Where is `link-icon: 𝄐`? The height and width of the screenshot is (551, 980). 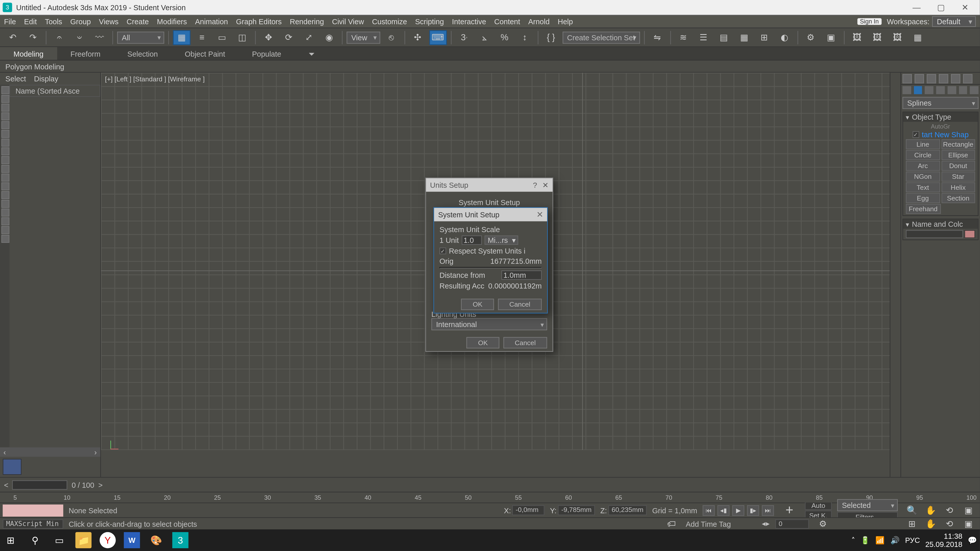
link-icon: 𝄐 is located at coordinates (59, 37).